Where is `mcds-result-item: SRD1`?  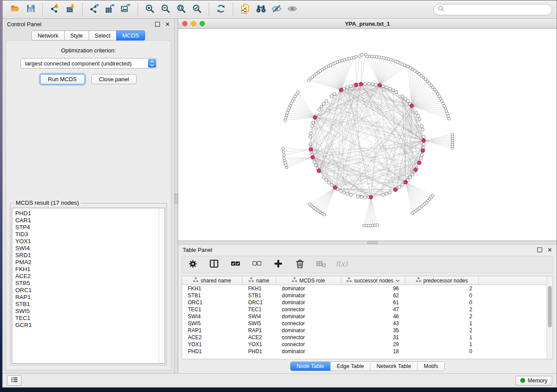
mcds-result-item: SRD1 is located at coordinates (90, 255).